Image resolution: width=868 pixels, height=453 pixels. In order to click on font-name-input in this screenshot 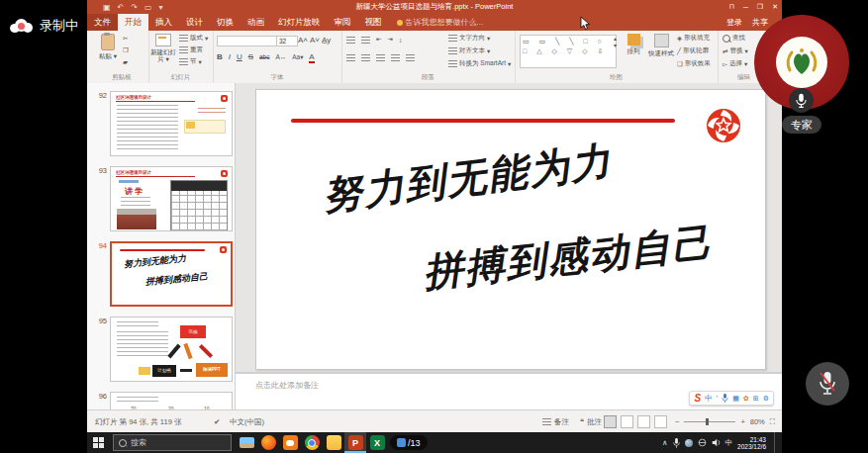, I will do `click(247, 42)`.